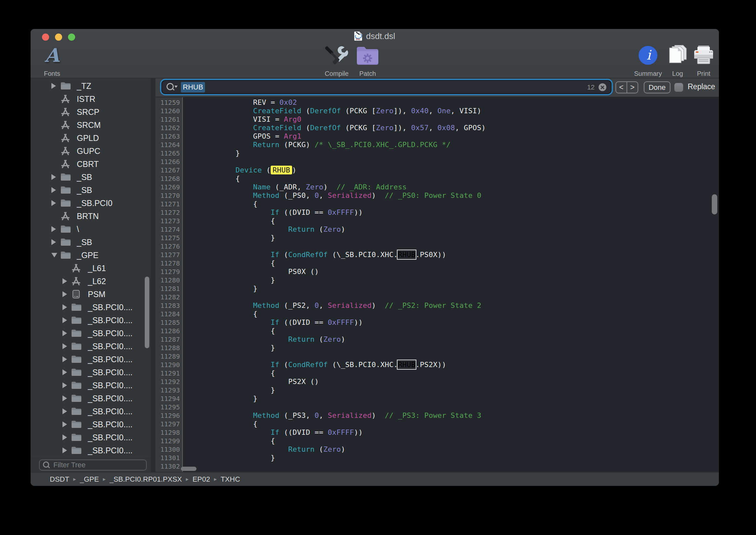 The image size is (756, 535). I want to click on code-line: PS0X (), so click(460, 272).